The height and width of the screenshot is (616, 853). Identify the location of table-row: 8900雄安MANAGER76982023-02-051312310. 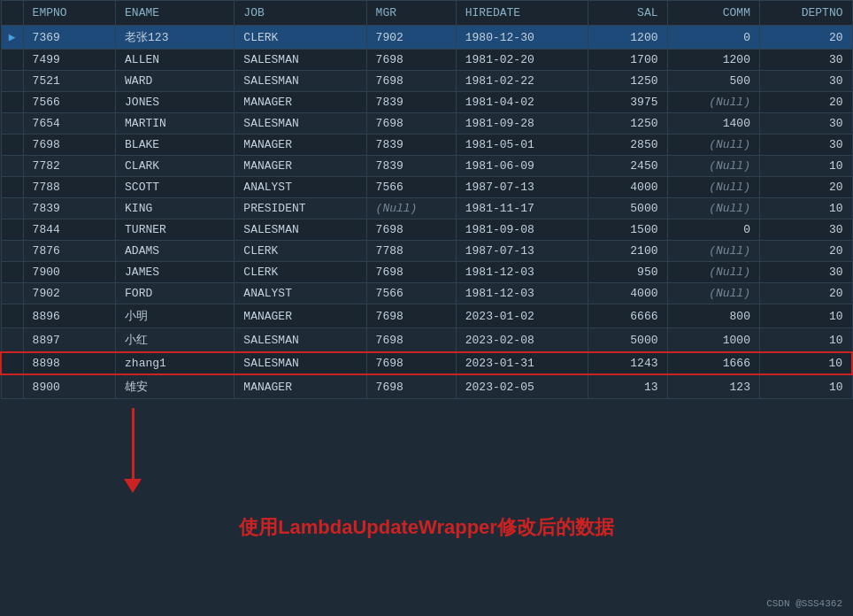
(426, 387).